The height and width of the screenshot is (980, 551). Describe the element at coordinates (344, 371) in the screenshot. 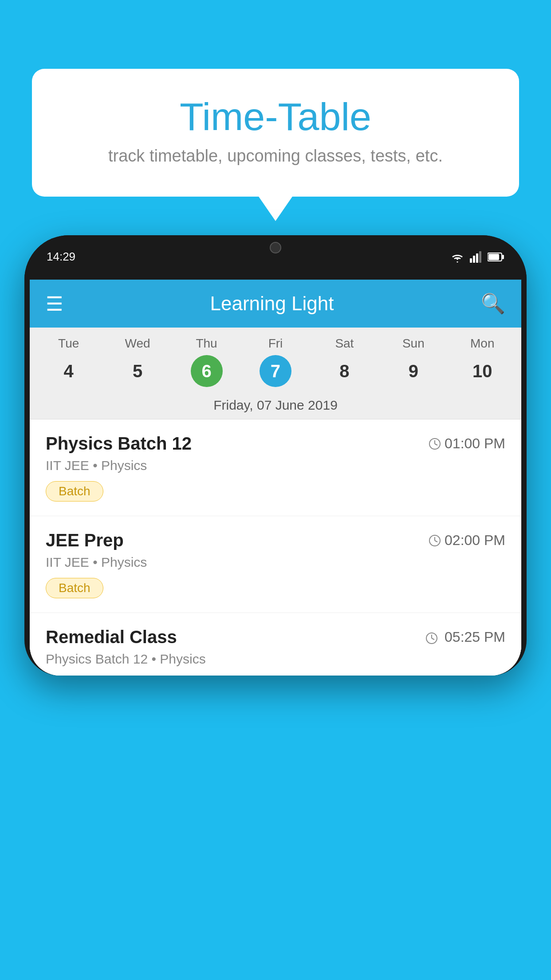

I see `day-number: 8` at that location.